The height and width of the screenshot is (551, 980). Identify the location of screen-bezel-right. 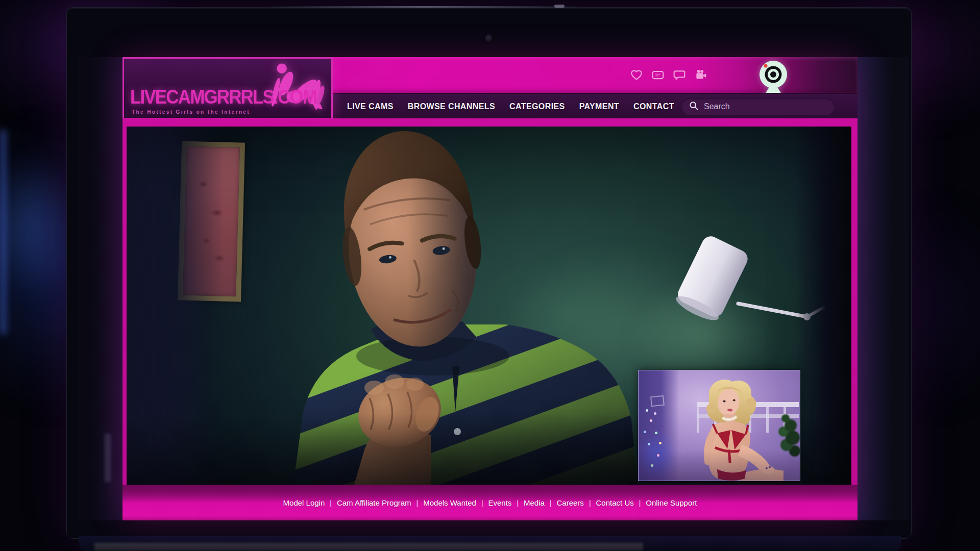
(883, 289).